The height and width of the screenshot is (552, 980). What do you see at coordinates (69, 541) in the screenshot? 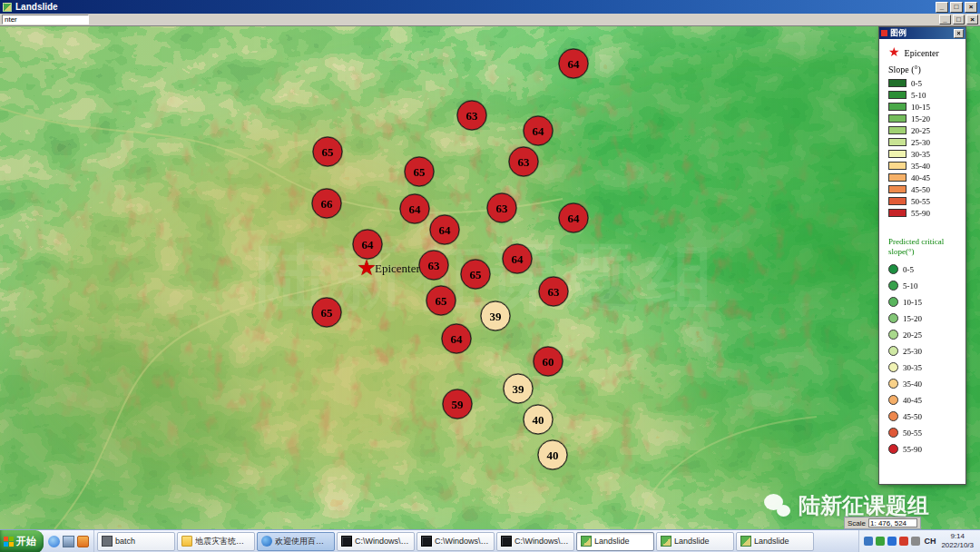
I see `desktop-icon` at bounding box center [69, 541].